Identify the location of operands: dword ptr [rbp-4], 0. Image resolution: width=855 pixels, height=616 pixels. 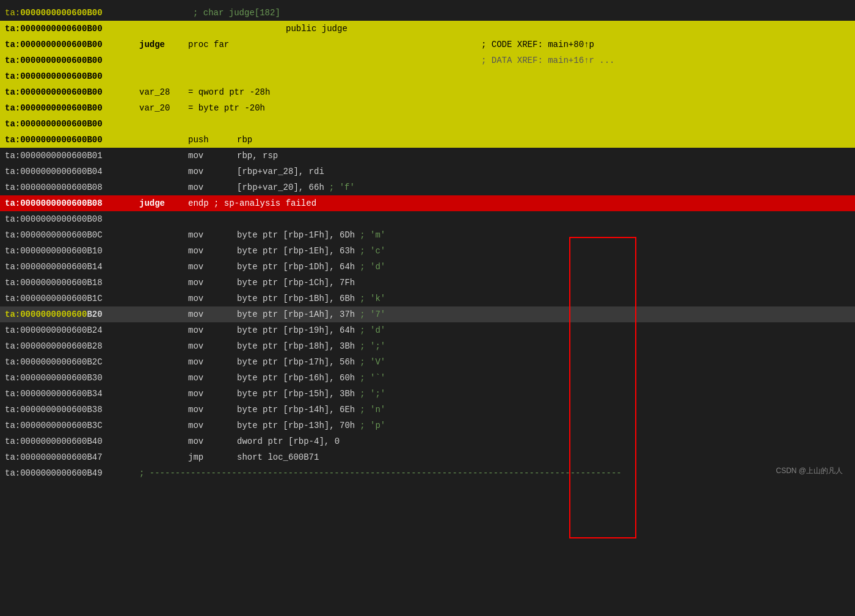
(288, 441).